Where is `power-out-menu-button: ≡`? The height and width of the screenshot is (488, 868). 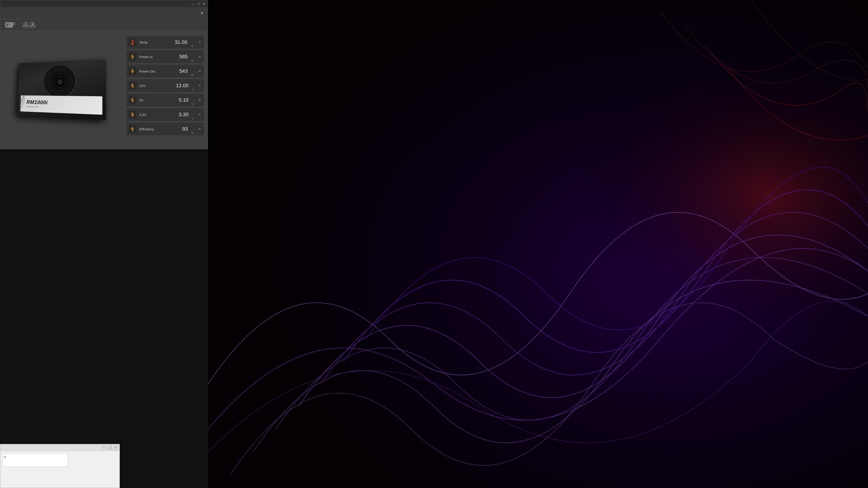 power-out-menu-button: ≡ is located at coordinates (199, 71).